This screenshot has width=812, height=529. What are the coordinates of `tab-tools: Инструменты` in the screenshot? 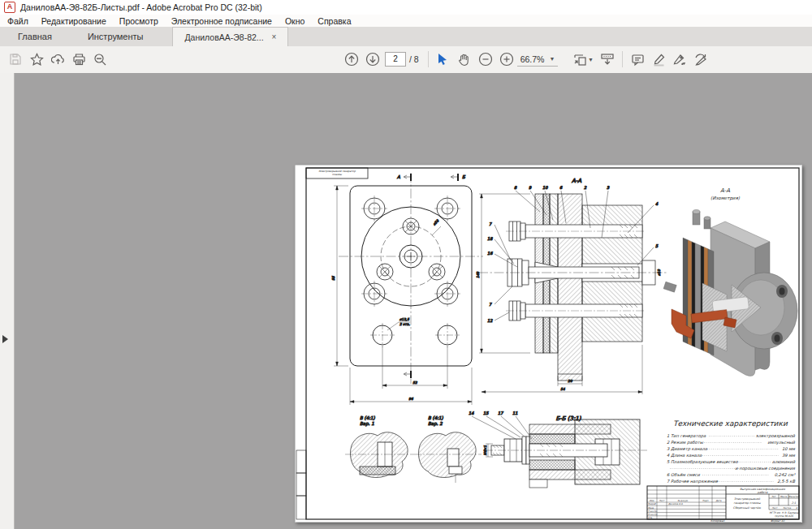 It's located at (115, 37).